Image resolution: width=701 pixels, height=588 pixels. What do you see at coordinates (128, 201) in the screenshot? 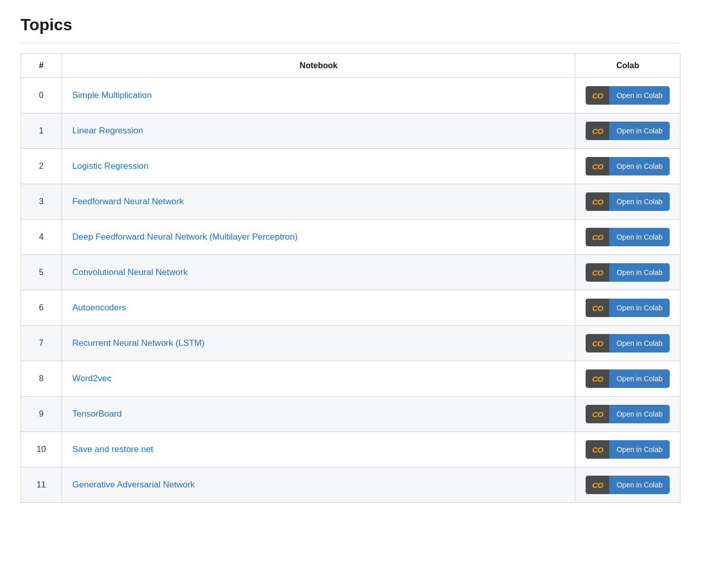
I see `notebook-link: Feedforward Neural Network` at bounding box center [128, 201].